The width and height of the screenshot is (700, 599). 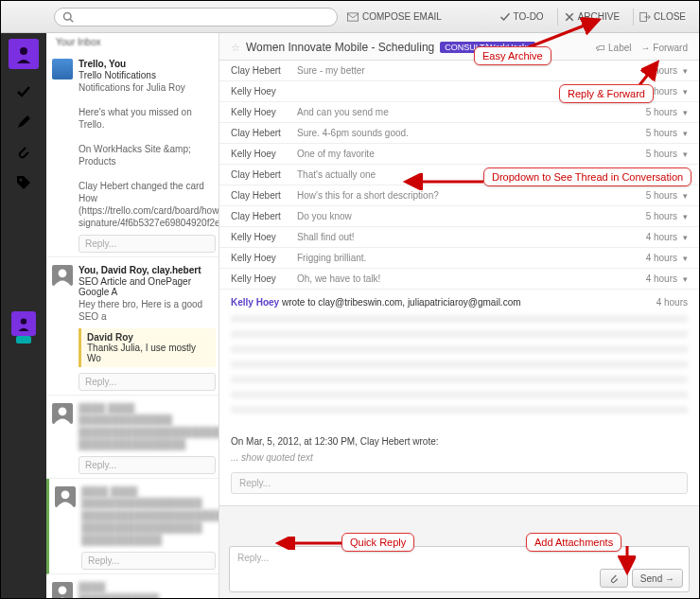 What do you see at coordinates (606, 94) in the screenshot?
I see `annotation-reply-forward: Reply & Forward` at bounding box center [606, 94].